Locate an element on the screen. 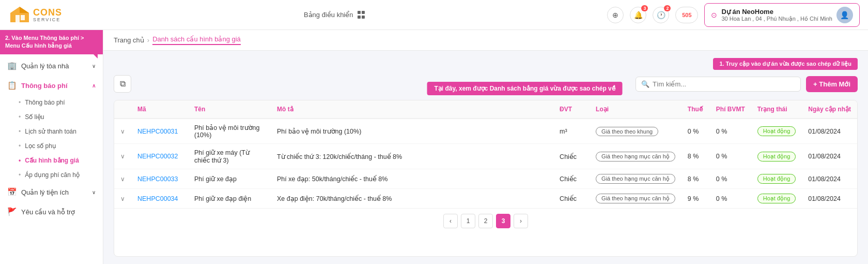  project-name: Dự án NeoHome is located at coordinates (777, 11).